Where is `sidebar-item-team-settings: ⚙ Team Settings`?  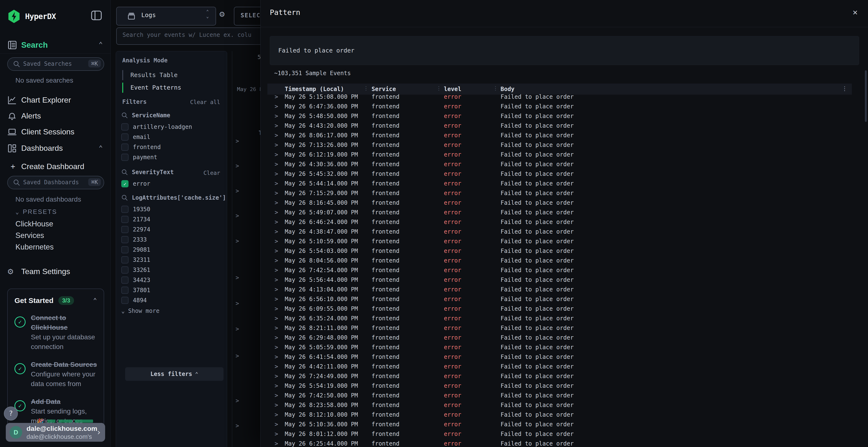
sidebar-item-team-settings: ⚙ Team Settings is located at coordinates (55, 272).